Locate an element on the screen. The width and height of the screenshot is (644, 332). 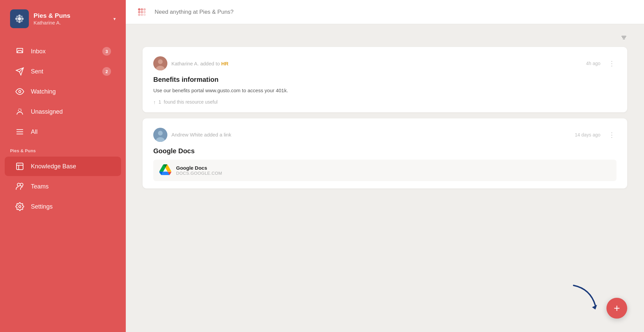
org-info: Pies & Puns Katharine A. is located at coordinates (71, 19).